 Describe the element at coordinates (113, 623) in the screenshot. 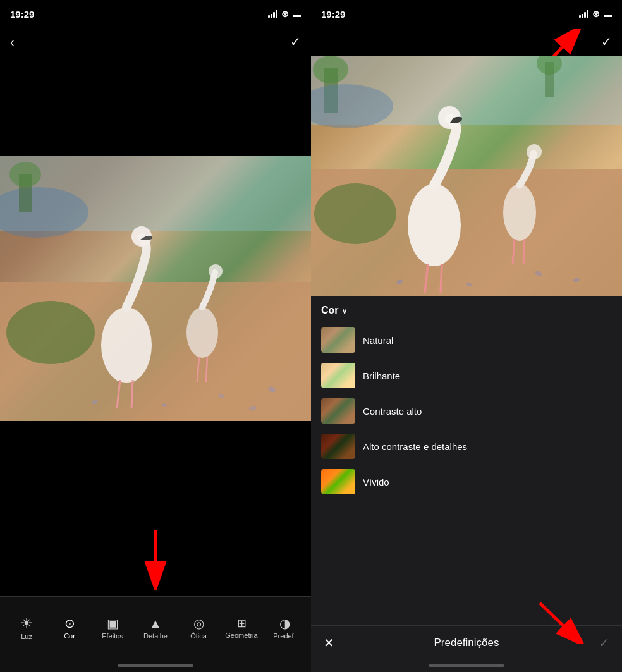

I see `efeitos-icon: ▣` at that location.